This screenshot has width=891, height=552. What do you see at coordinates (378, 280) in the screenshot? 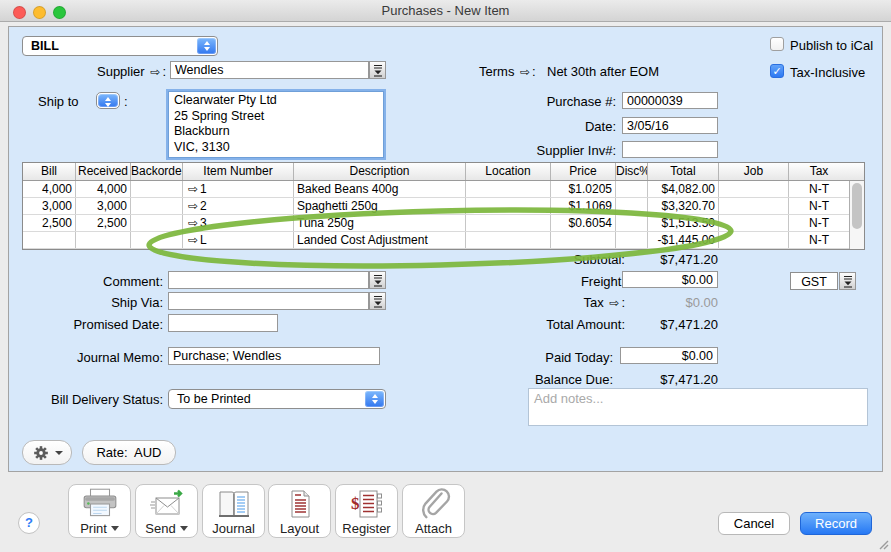
I see `comment-list-button` at bounding box center [378, 280].